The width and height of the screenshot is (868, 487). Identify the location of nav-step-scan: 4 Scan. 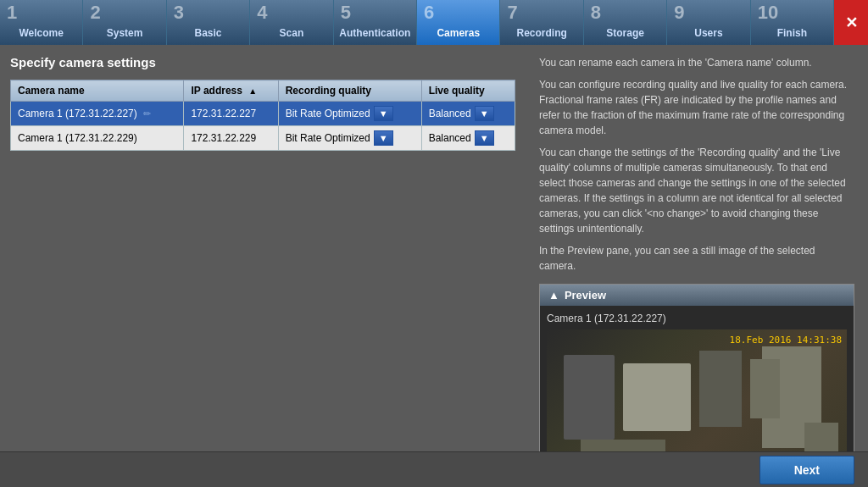
(292, 22).